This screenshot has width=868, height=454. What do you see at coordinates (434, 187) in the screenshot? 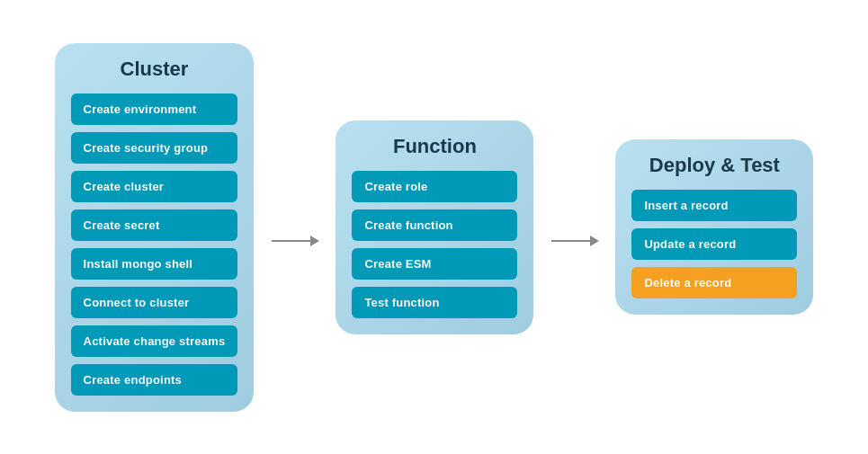
I see `step-btn-function-0: Create role` at bounding box center [434, 187].